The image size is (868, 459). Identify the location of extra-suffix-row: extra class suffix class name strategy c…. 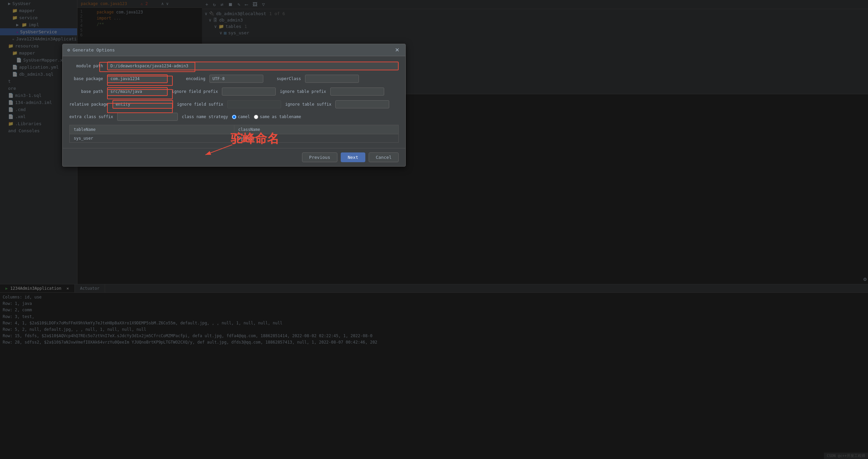
(234, 117).